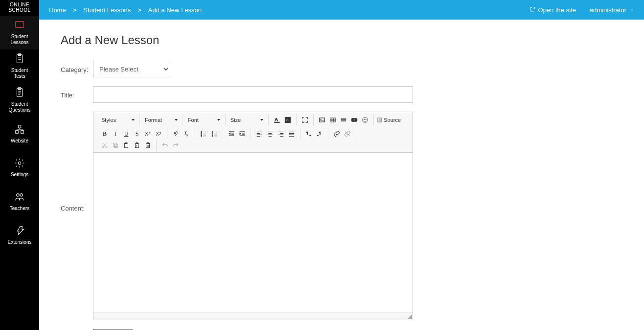 The image size is (644, 330). I want to click on align-right-button, so click(281, 134).